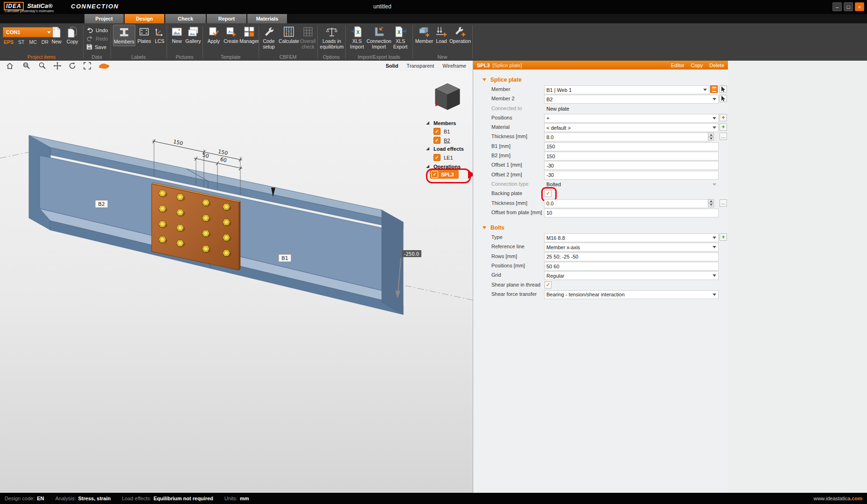  I want to click on close-button: ×, so click(860, 7).